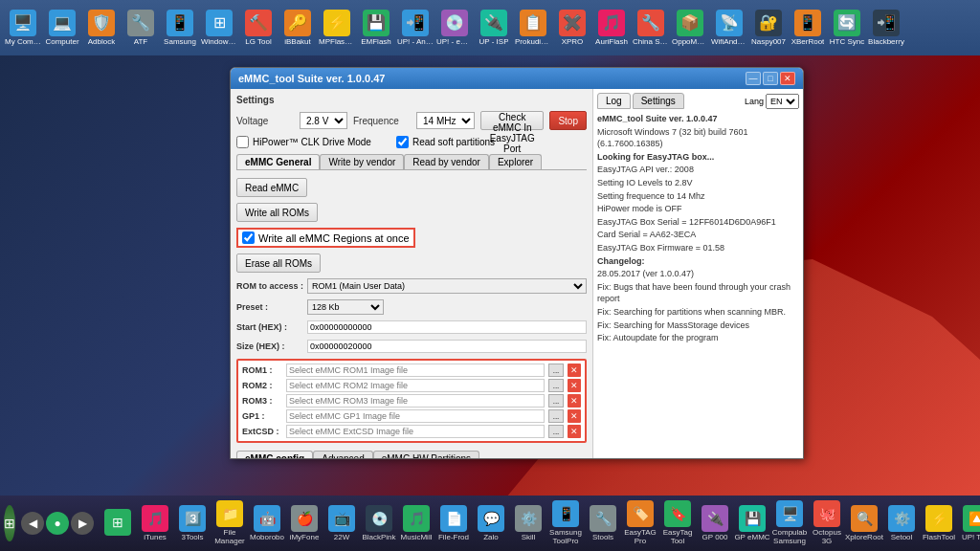  Describe the element at coordinates (574, 370) in the screenshot. I see `rom-clear-rom1: ✕` at that location.